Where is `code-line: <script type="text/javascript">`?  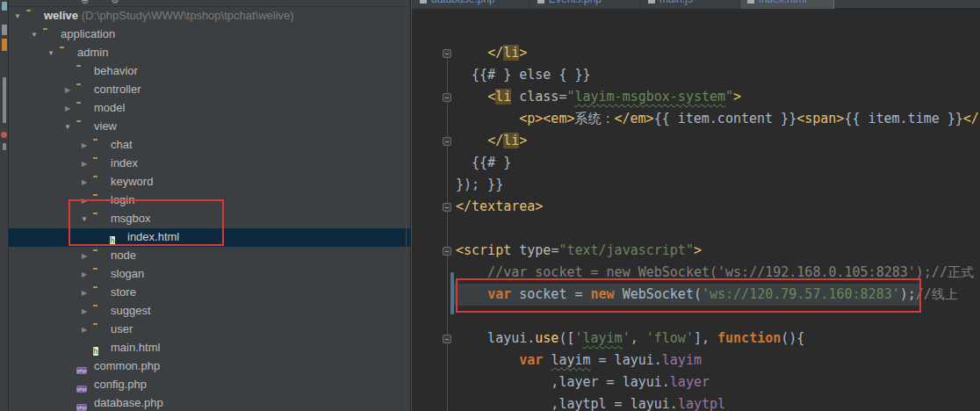
code-line: <script type="text/javascript"> is located at coordinates (718, 251).